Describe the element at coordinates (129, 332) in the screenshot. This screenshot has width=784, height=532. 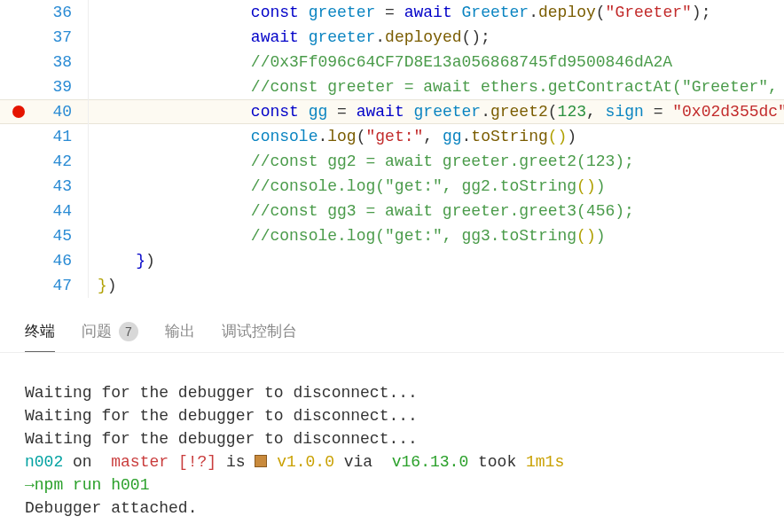
I see `problems-count-badge: 7` at that location.